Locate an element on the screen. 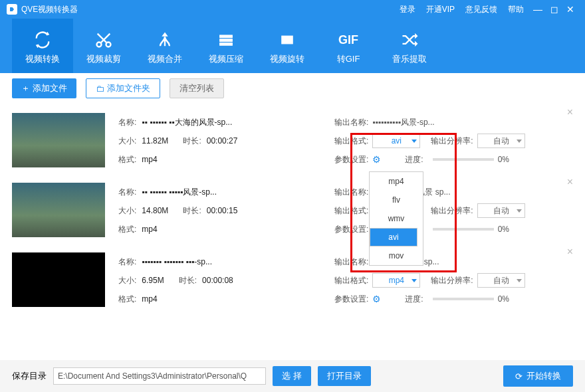  open-dir-button: 打开目录 is located at coordinates (344, 376).